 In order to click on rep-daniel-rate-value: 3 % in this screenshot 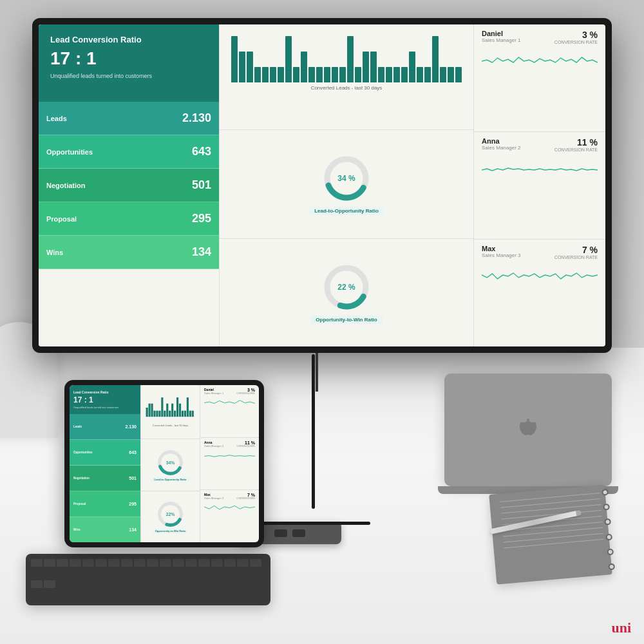, I will do `click(576, 35)`.